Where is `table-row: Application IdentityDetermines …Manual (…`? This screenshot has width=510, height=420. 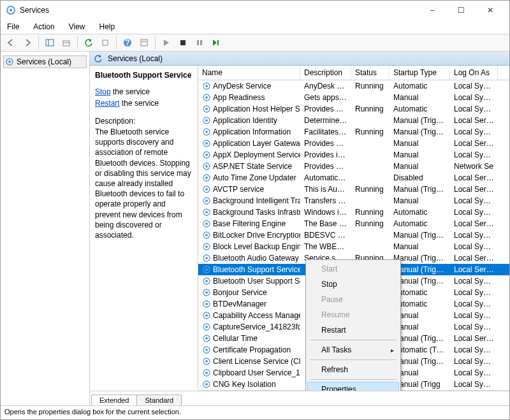
table-row: Application IdentityDetermines …Manual (… is located at coordinates (354, 120).